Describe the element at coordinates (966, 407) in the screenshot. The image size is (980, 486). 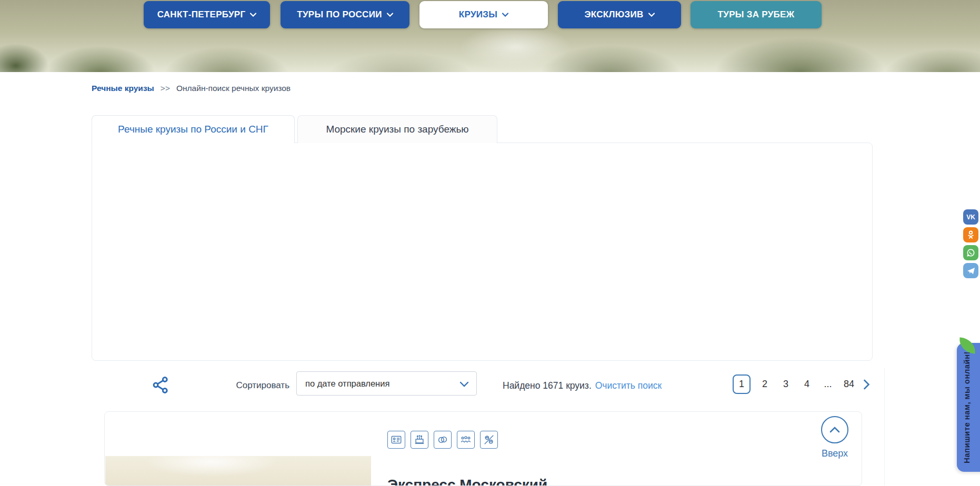
I see `chat-tab-label: Напишите нам, мы онлайн!` at that location.